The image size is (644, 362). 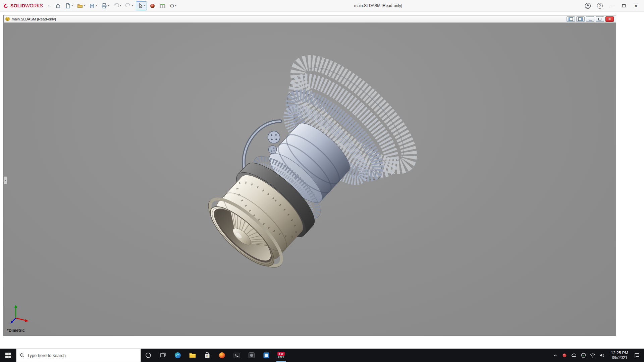 I want to click on action-center-icon, so click(x=637, y=355).